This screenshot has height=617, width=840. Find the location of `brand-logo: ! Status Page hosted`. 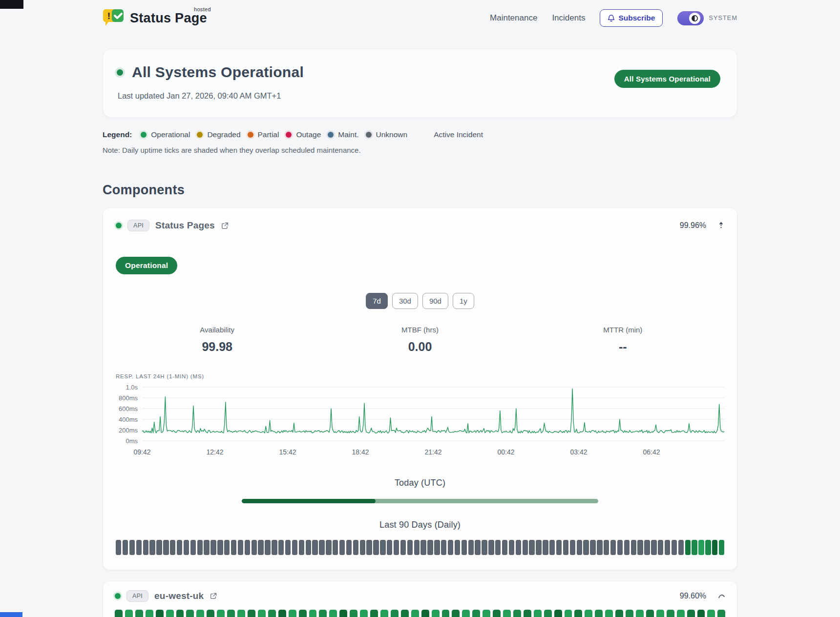

brand-logo: ! Status Page hosted is located at coordinates (155, 18).